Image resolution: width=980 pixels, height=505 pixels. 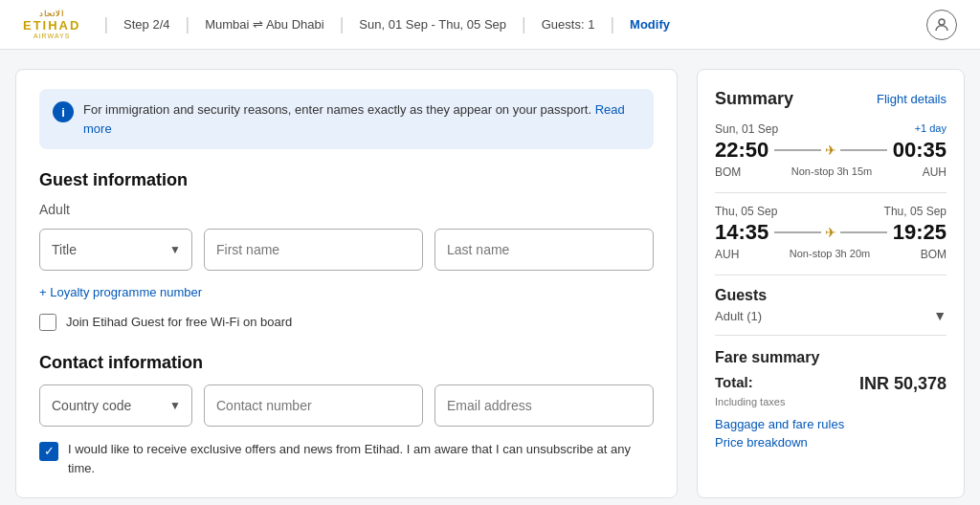 What do you see at coordinates (346, 363) in the screenshot?
I see `contact-info-title: Contact information` at bounding box center [346, 363].